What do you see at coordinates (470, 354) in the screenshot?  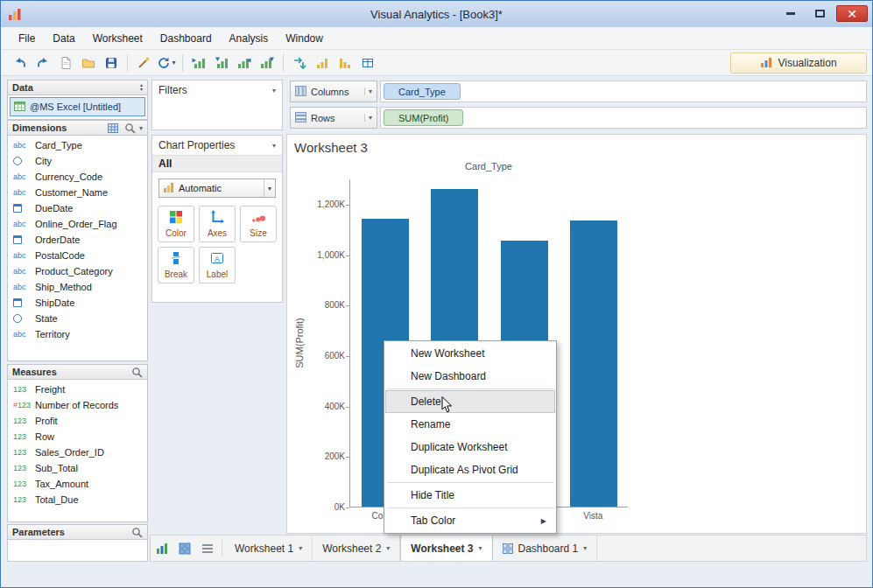 I see `context-menu-item-new-worksheet: New Worksheet` at bounding box center [470, 354].